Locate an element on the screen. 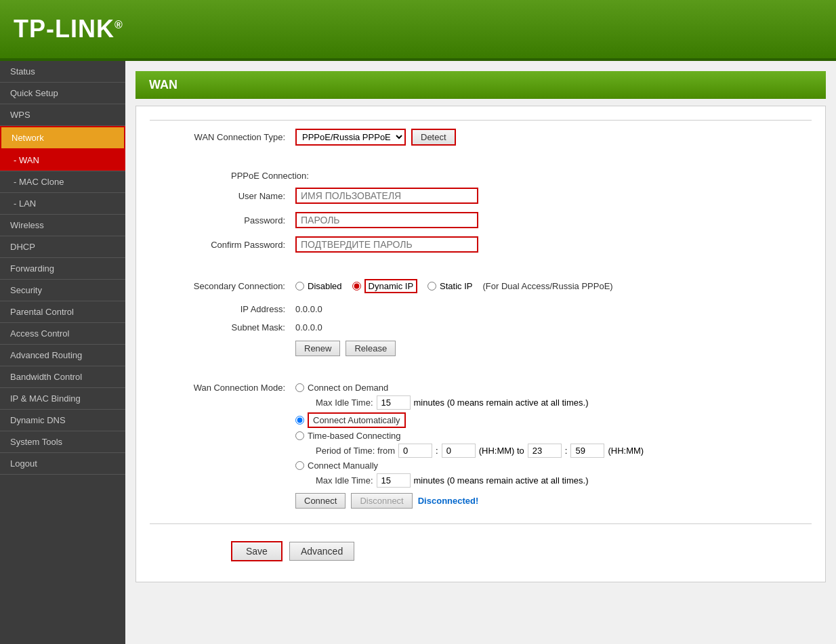 The height and width of the screenshot is (644, 836). time-hhmm-1: (HH:MM) to is located at coordinates (501, 451).